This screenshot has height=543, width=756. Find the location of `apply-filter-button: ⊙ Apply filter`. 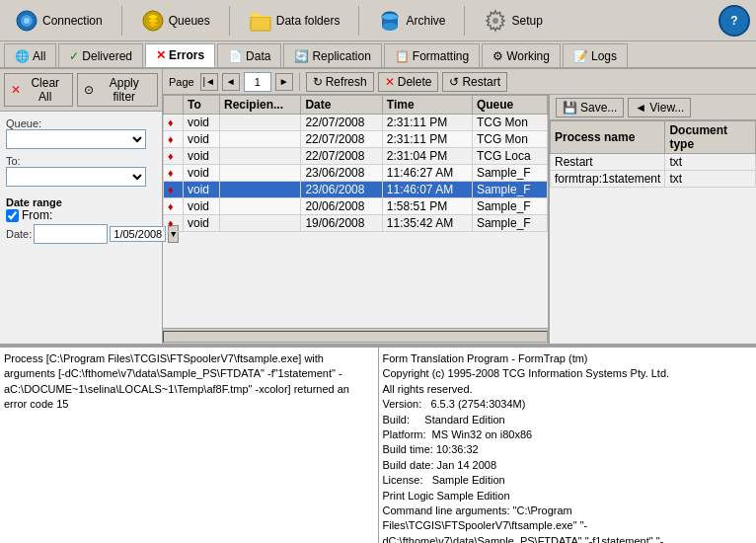

apply-filter-button: ⊙ Apply filter is located at coordinates (117, 90).